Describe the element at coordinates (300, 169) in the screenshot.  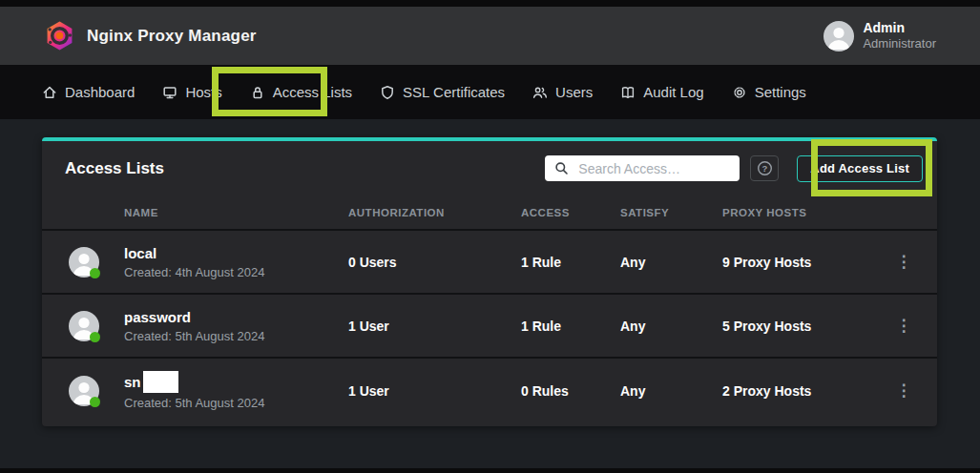
I see `page-title: Access Lists` at that location.